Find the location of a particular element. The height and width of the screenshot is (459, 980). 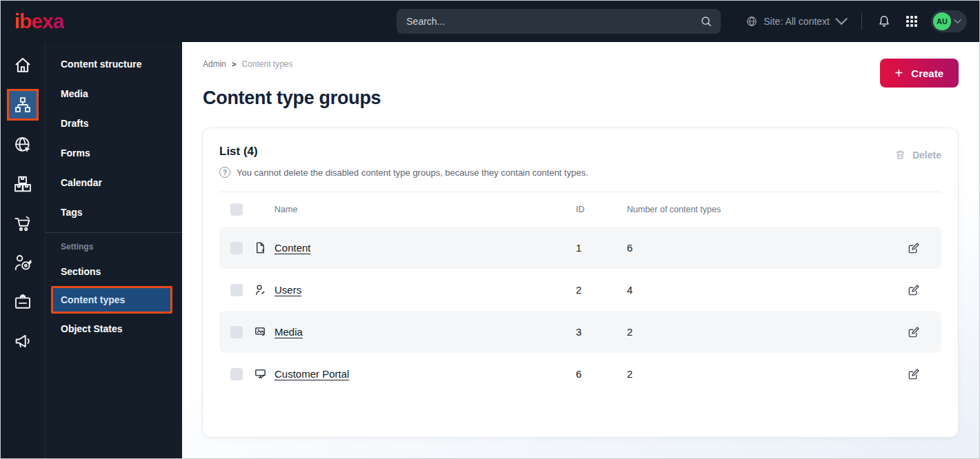

boxes-icon is located at coordinates (23, 184).